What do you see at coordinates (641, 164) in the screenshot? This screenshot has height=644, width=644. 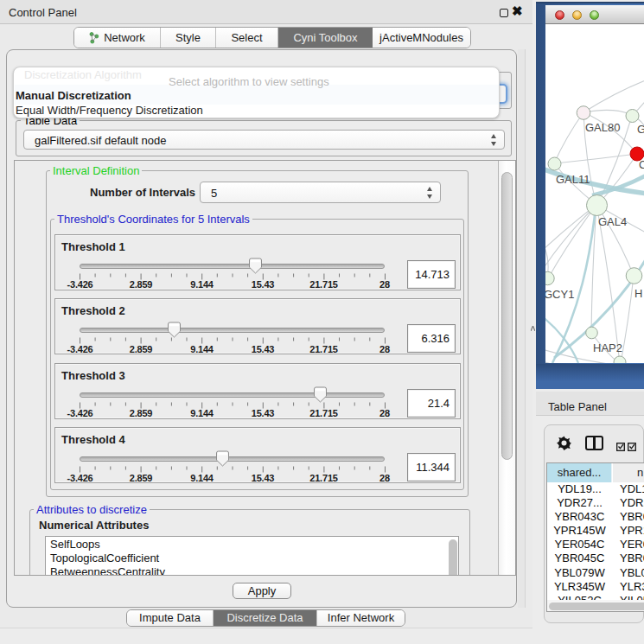 I see `svg-text: C` at bounding box center [641, 164].